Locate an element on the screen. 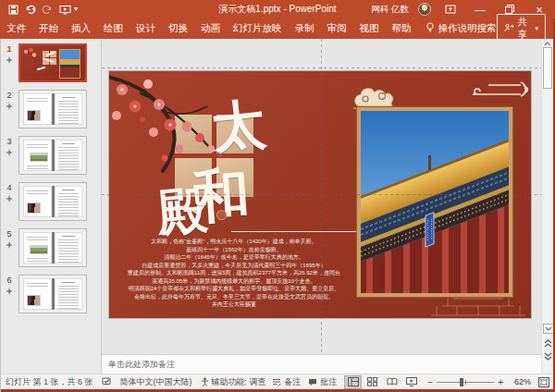 The height and width of the screenshot is (392, 555). palace-photo-image is located at coordinates (435, 202).